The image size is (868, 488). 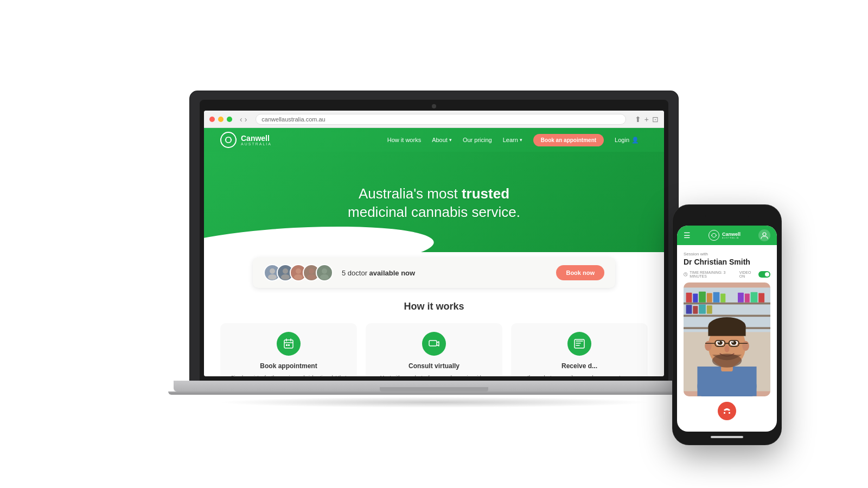 I want to click on new-tab-icon: +, so click(x=647, y=119).